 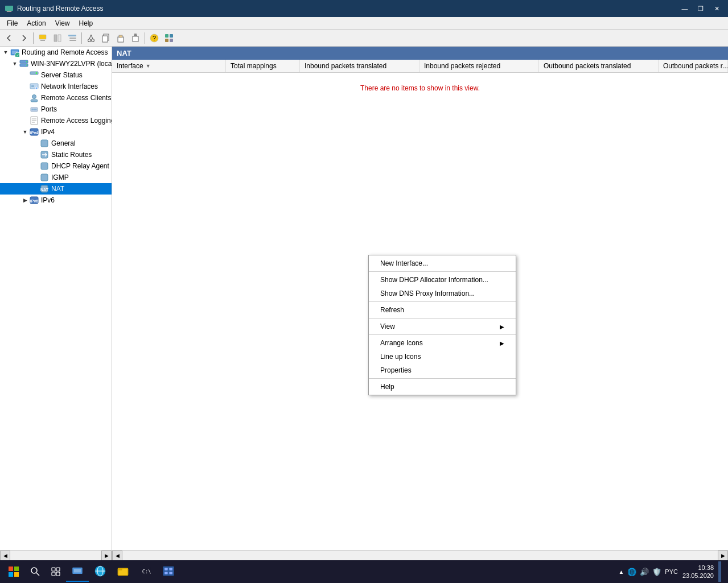 What do you see at coordinates (632, 572) in the screenshot?
I see `tray-network-icon: 🌐` at bounding box center [632, 572].